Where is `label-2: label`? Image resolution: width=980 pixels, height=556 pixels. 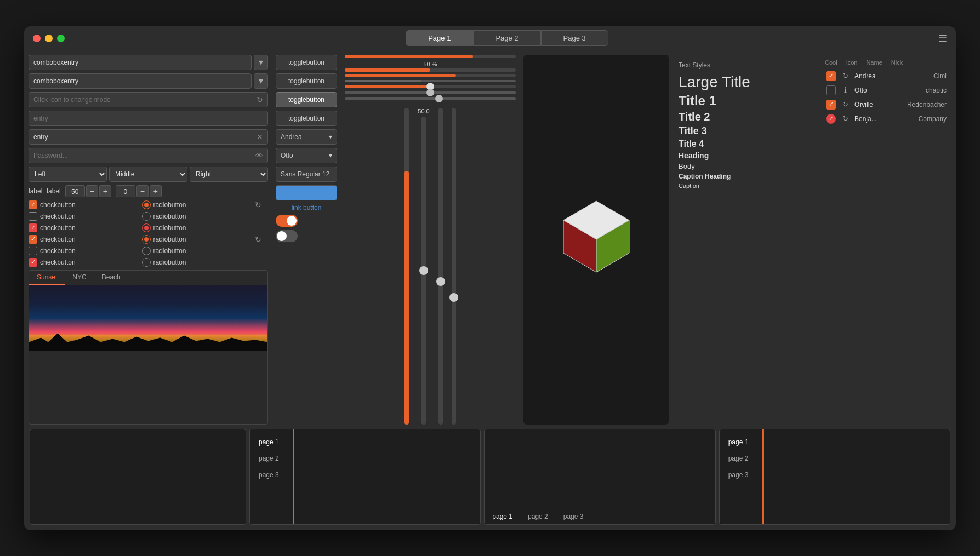
label-2: label is located at coordinates (54, 191).